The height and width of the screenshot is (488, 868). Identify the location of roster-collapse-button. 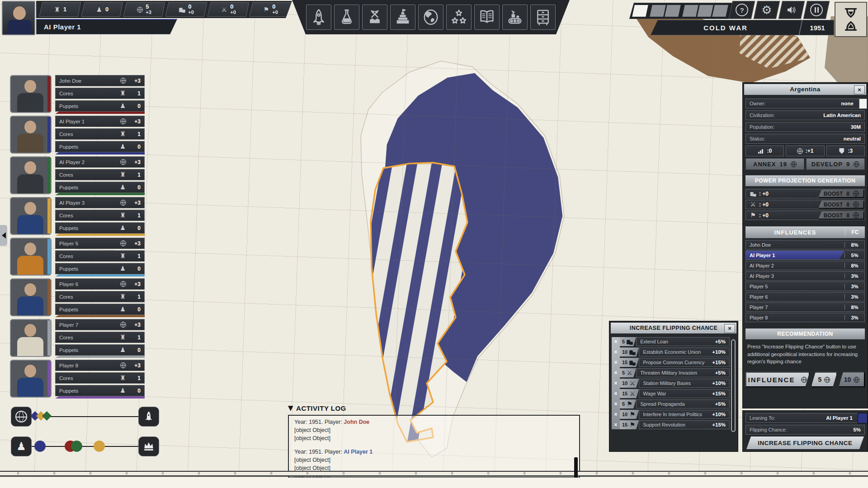
(4, 235).